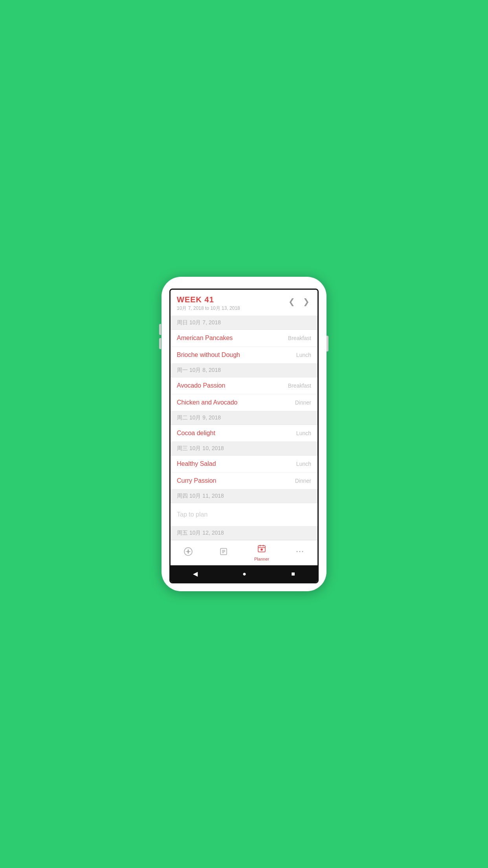 The width and height of the screenshot is (488, 868). What do you see at coordinates (244, 403) in the screenshot?
I see `meal-row: Chicken and AvocadoDinner` at bounding box center [244, 403].